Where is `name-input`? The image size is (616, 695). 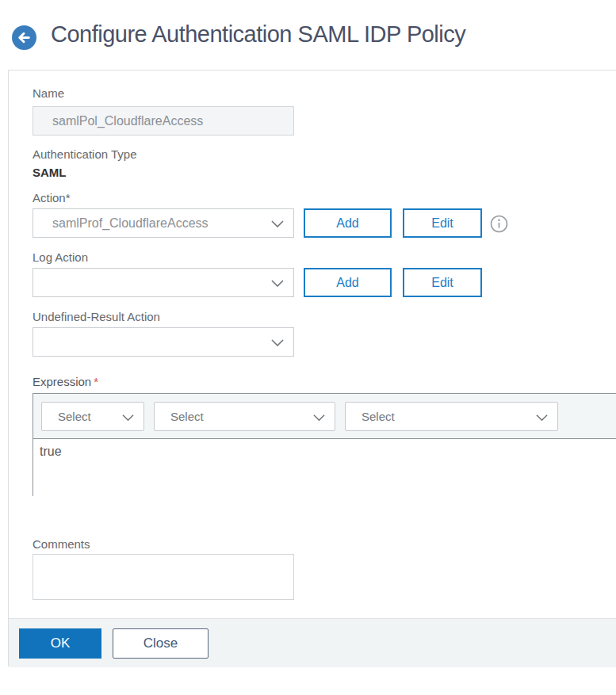
name-input is located at coordinates (163, 120).